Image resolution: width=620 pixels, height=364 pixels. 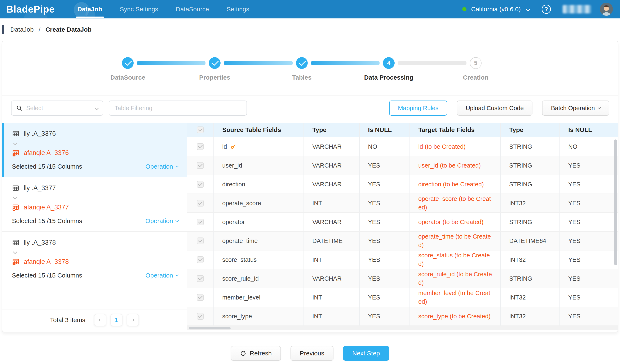 I want to click on source-field-name: score_type, so click(x=237, y=316).